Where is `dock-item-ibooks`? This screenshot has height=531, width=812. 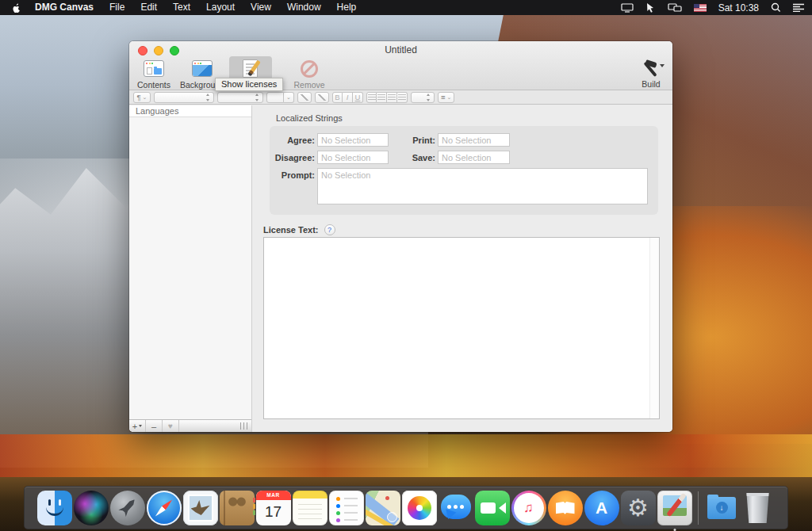 dock-item-ibooks is located at coordinates (565, 508).